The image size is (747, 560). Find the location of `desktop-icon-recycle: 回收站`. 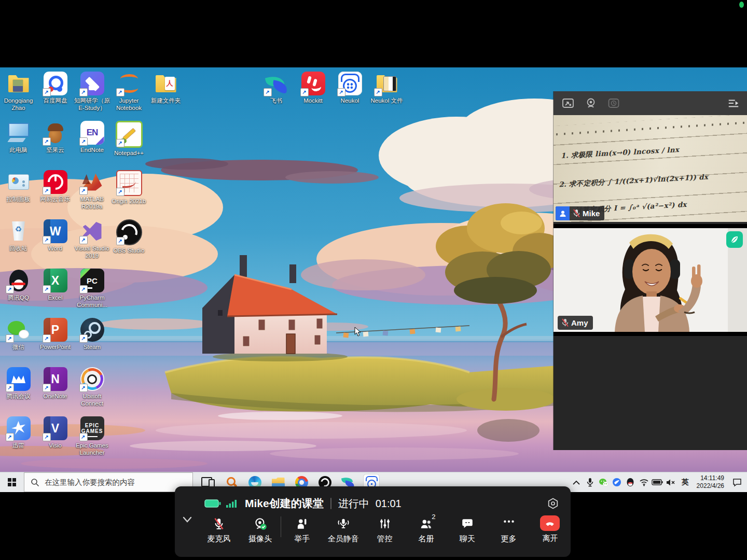

desktop-icon-recycle: 回收站 is located at coordinates (19, 235).